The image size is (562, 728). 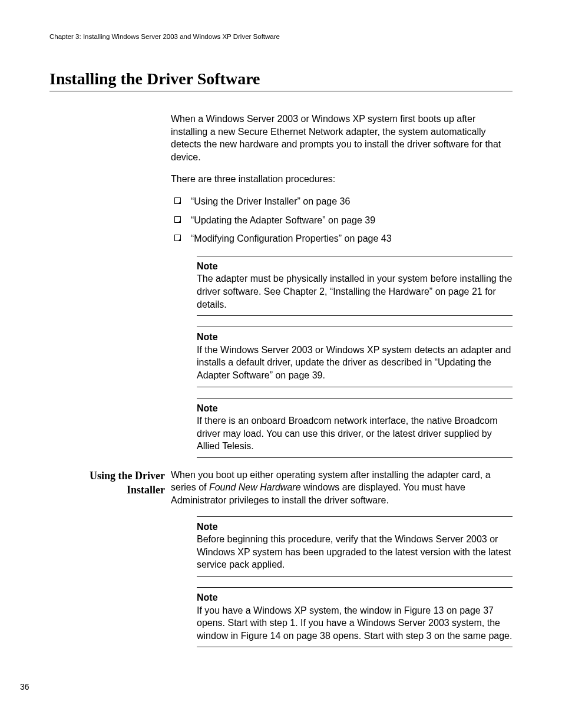 What do you see at coordinates (342, 220) in the screenshot?
I see `list-item: “Updating the Adapter Software” on page …` at bounding box center [342, 220].